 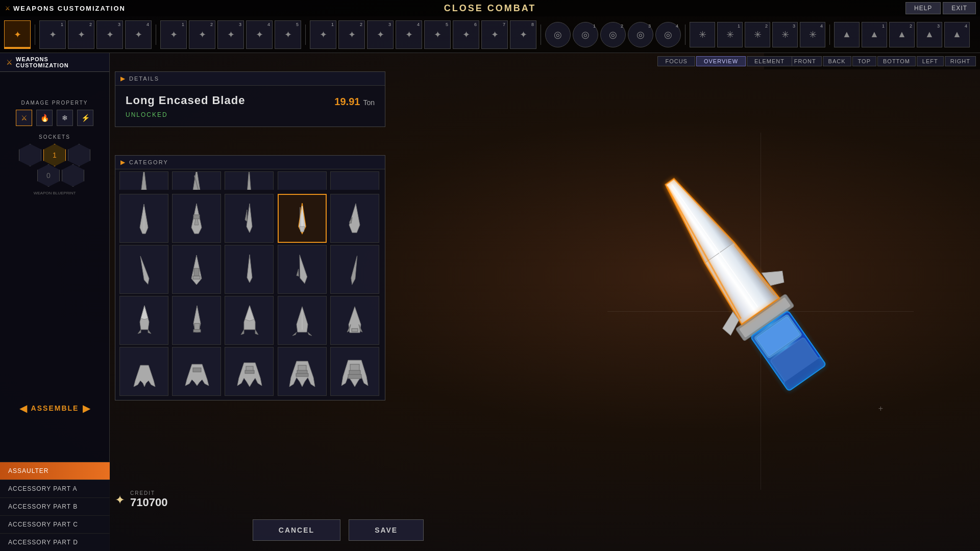 What do you see at coordinates (386, 530) in the screenshot?
I see `save-button: SAVE` at bounding box center [386, 530].